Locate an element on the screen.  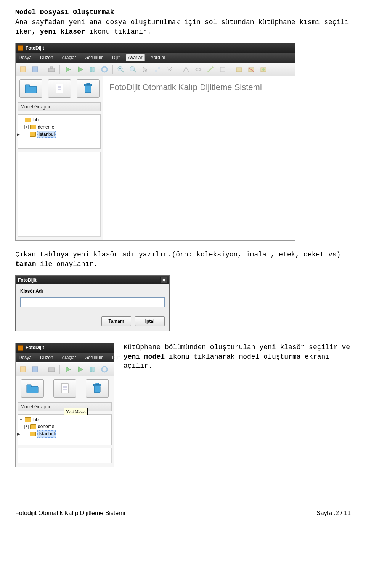
tool-zoom-out-icon: - is located at coordinates (133, 69).